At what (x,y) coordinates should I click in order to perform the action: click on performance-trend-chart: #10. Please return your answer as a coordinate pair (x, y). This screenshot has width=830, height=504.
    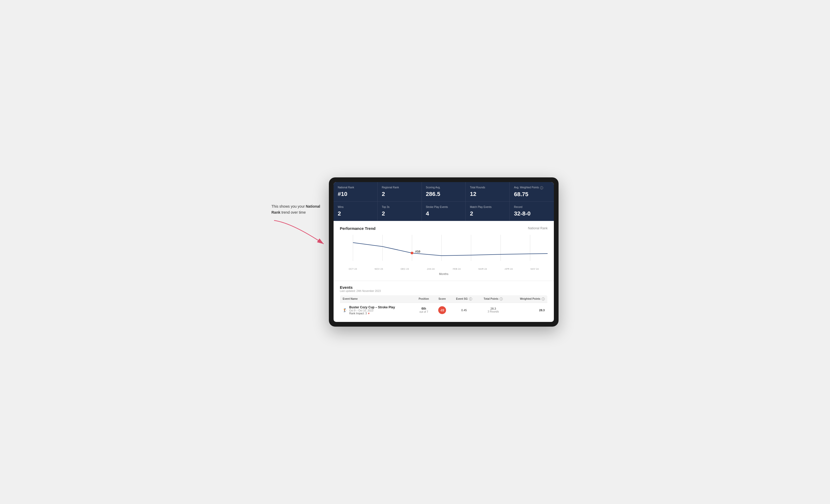
    Looking at the image, I should click on (444, 250).